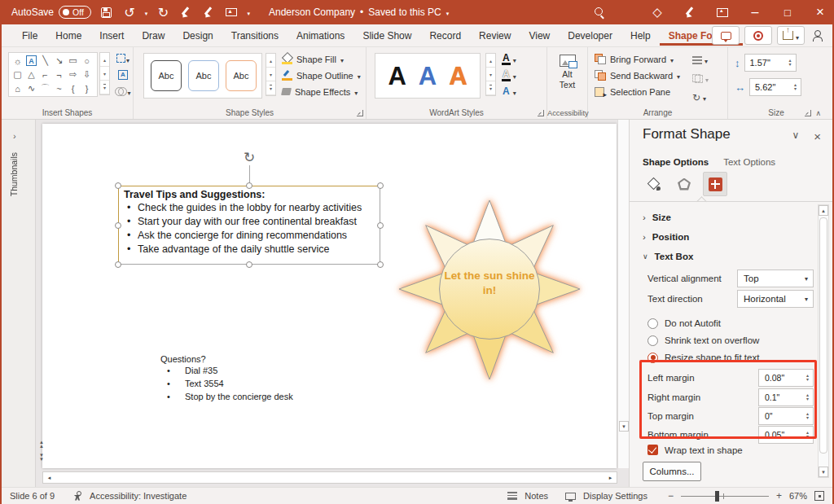 The height and width of the screenshot is (504, 834). What do you see at coordinates (490, 60) in the screenshot?
I see `wordart-up-icon` at bounding box center [490, 60].